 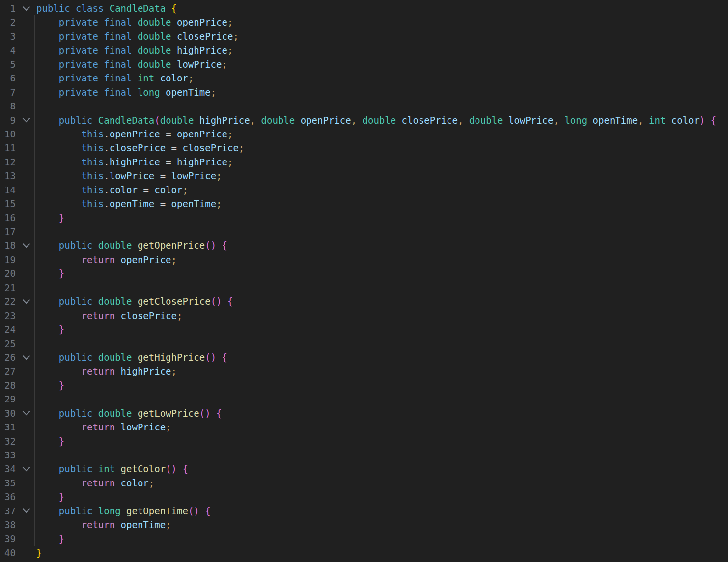 I want to click on code-line: 24 }, so click(x=364, y=329).